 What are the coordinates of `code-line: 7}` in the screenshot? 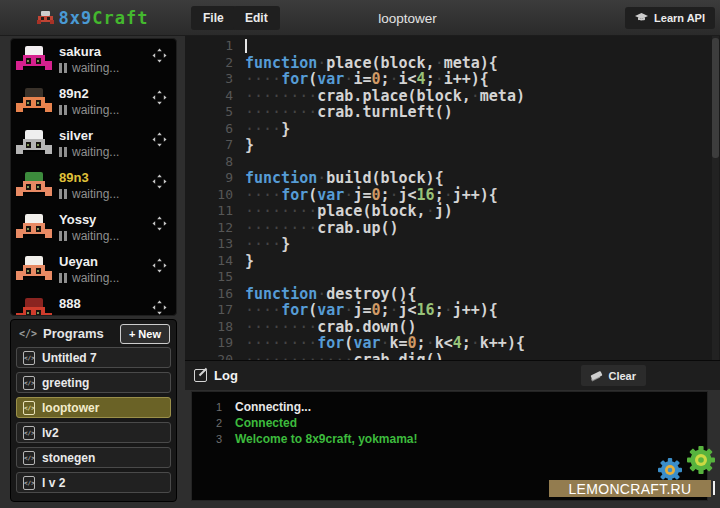 It's located at (452, 146).